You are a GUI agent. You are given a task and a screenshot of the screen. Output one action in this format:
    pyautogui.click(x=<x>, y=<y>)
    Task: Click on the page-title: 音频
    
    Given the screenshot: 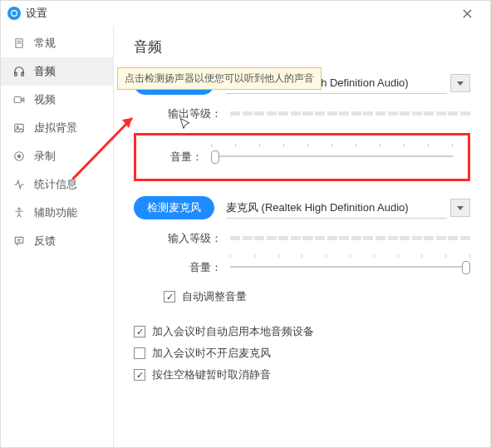 What is the action you would take?
    pyautogui.click(x=302, y=47)
    